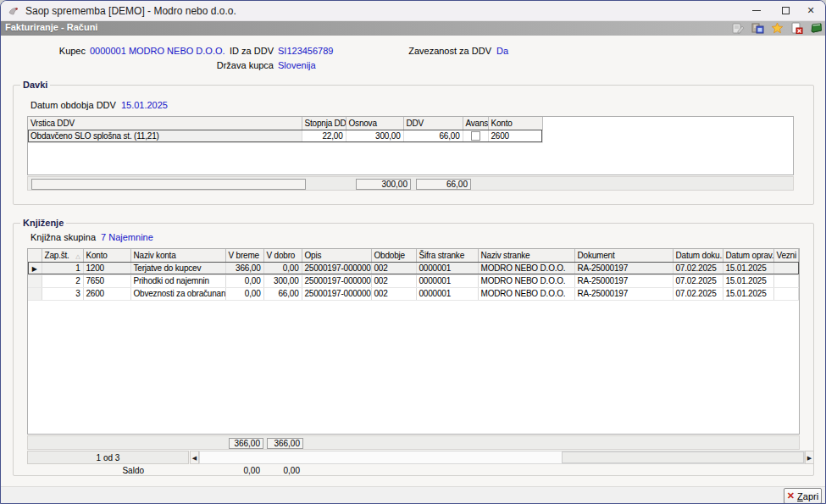 Image resolution: width=826 pixels, height=504 pixels. Describe the element at coordinates (476, 136) in the screenshot. I see `avans-checkbox` at that location.